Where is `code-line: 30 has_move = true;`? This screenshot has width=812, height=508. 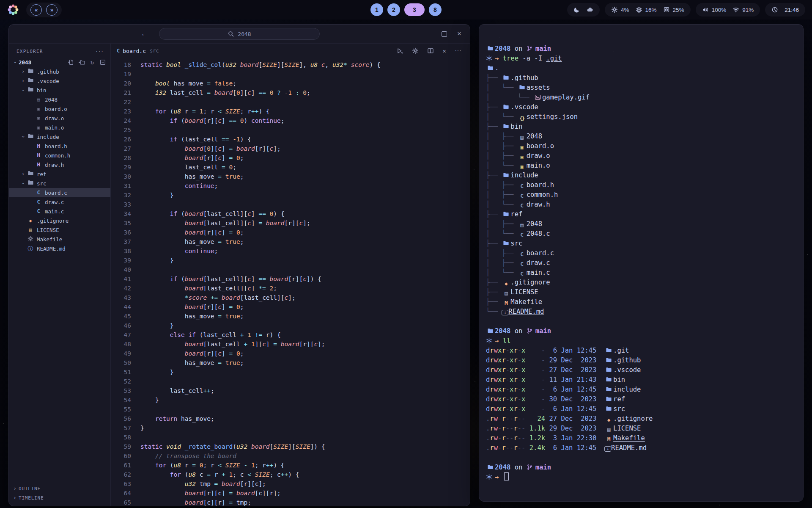 code-line: 30 has_move = true; is located at coordinates (290, 177).